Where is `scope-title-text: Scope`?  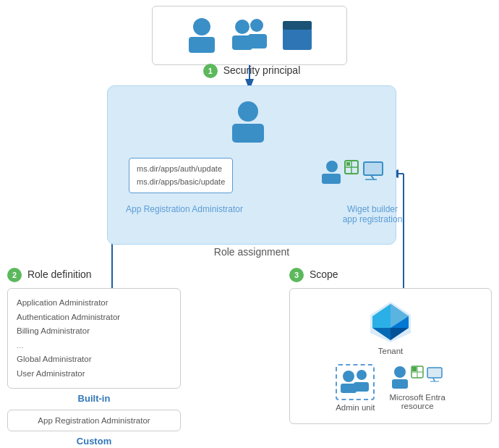
scope-title-text: Scope is located at coordinates (324, 274).